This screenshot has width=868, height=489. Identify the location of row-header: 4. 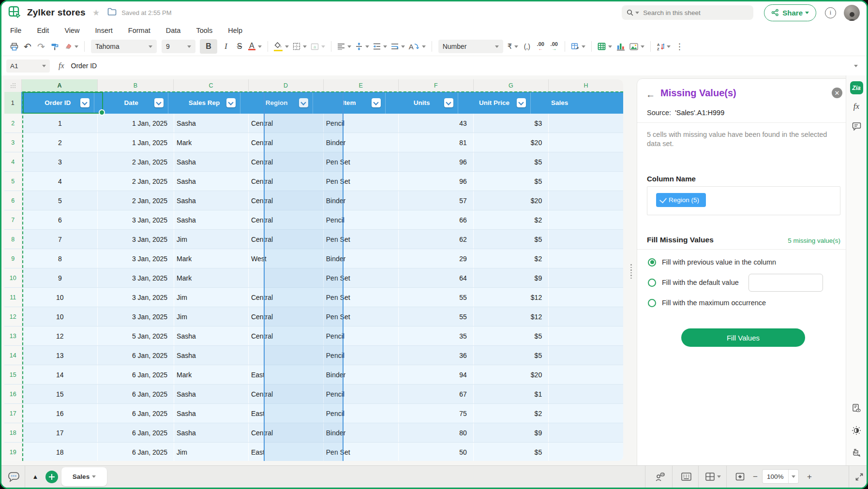
(14, 162).